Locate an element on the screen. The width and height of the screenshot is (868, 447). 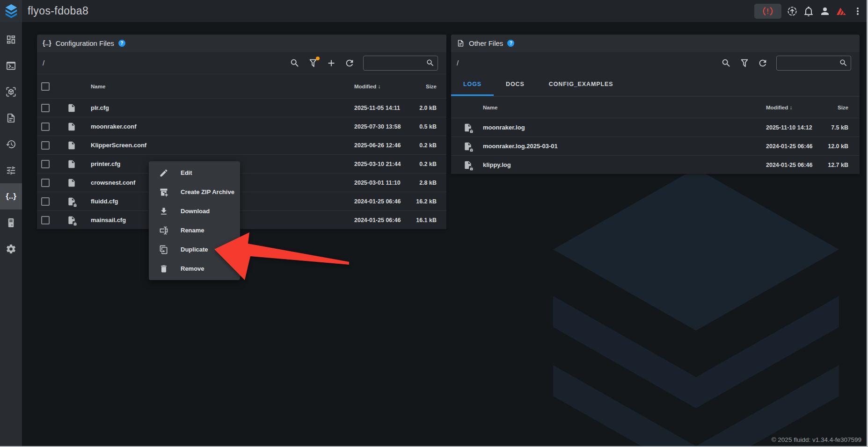
add-file-button is located at coordinates (331, 63).